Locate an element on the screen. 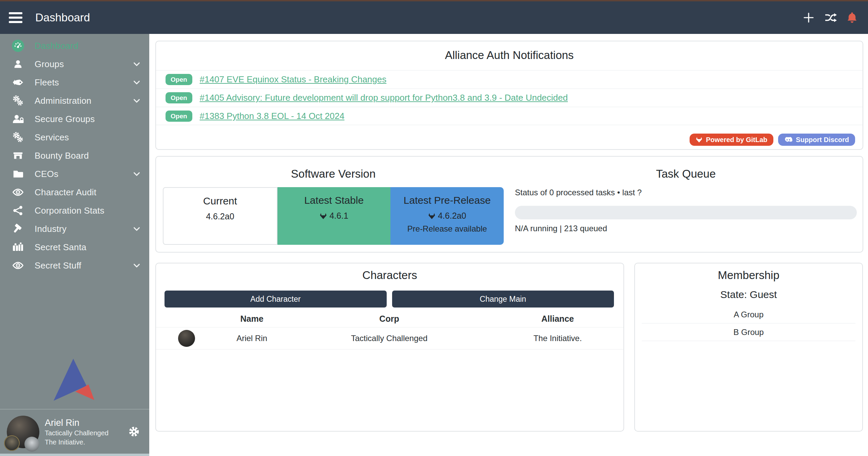  notification-row: Open #1383 Python 3.8 EOL - 14 Oct 2024 is located at coordinates (509, 116).